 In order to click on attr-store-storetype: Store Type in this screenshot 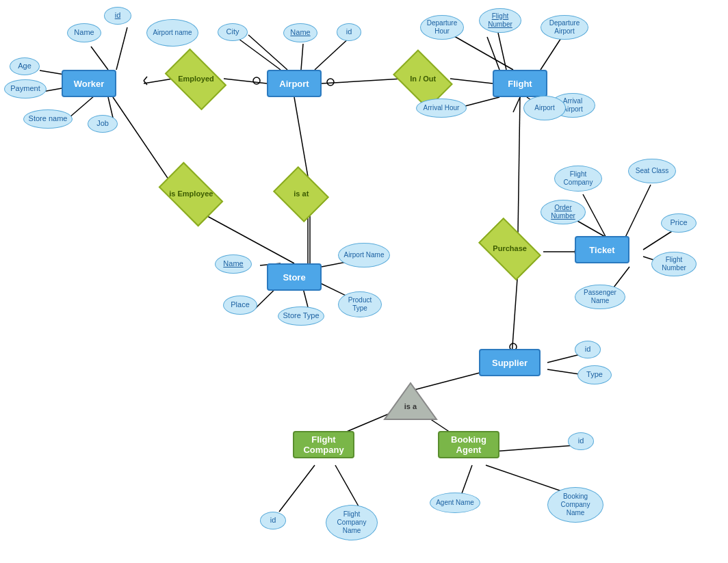, I will do `click(301, 316)`.